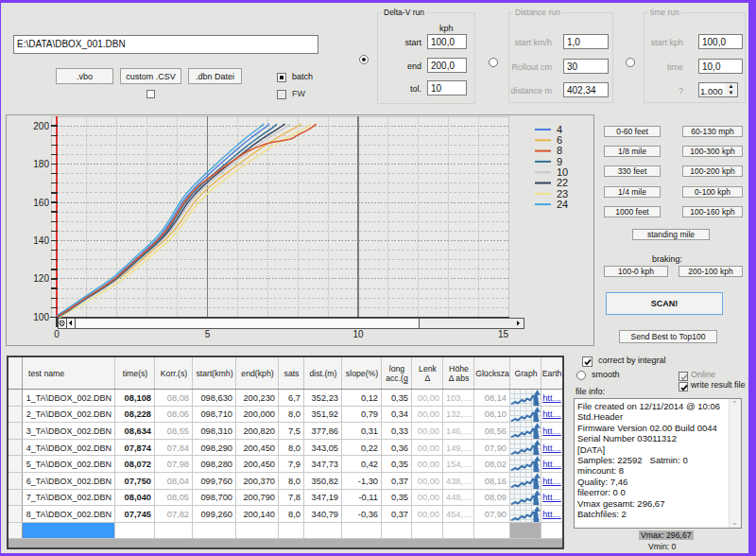 Image resolution: width=756 pixels, height=556 pixels. What do you see at coordinates (504, 335) in the screenshot?
I see `svg-text: 15` at bounding box center [504, 335].